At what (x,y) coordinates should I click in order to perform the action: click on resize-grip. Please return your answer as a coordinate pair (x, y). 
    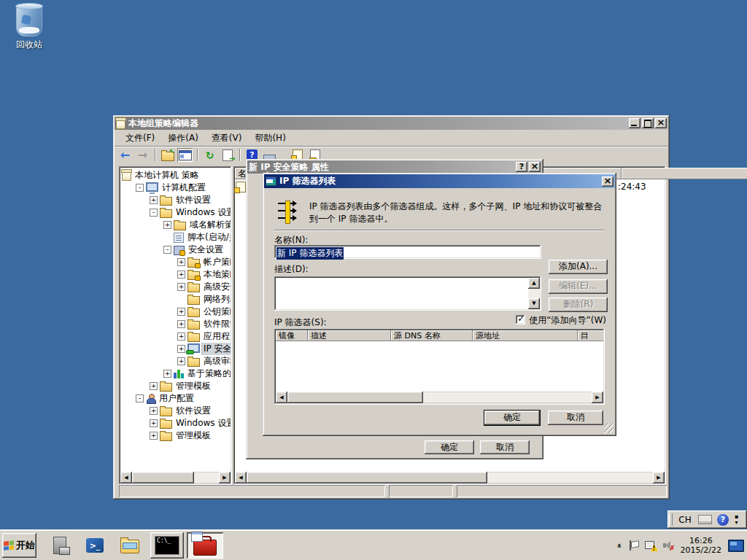
    Looking at the image, I should click on (608, 429).